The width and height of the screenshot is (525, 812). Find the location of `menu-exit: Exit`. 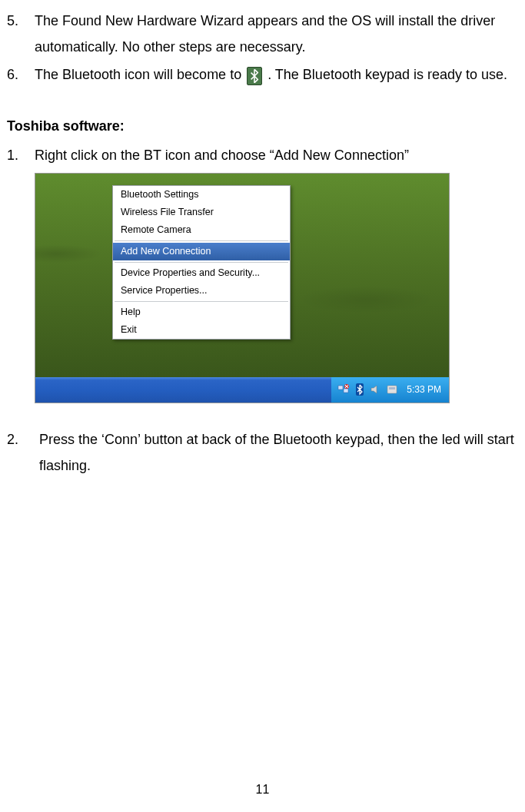

menu-exit: Exit is located at coordinates (201, 330).